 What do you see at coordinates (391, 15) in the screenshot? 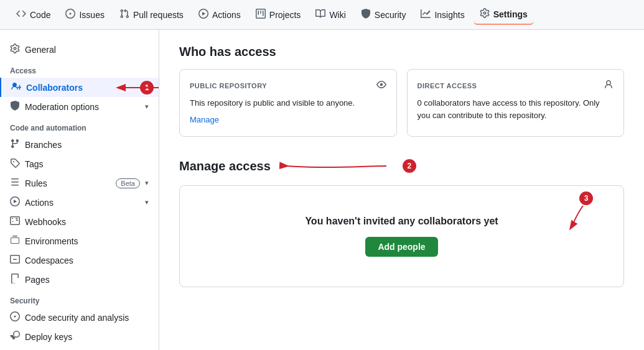
I see `nav-security-label: Security` at bounding box center [391, 15].